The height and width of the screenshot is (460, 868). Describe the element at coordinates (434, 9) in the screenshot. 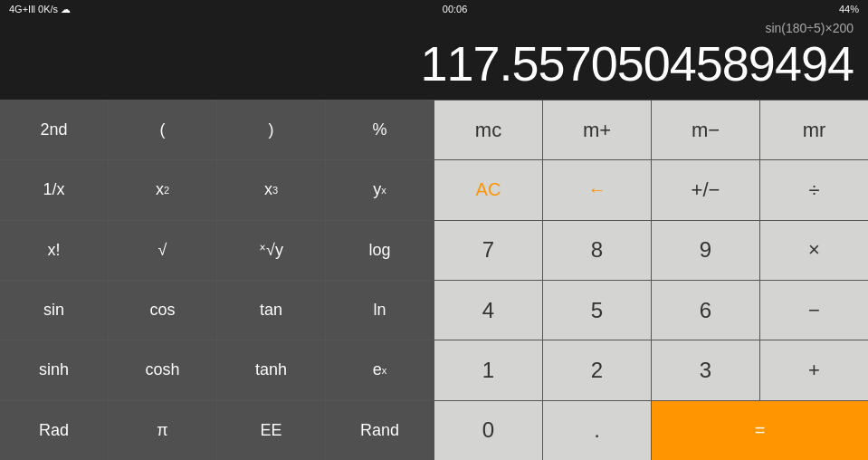

I see `status-bar: 4G+Ill 0K/s ☁ 00:06 44%` at that location.